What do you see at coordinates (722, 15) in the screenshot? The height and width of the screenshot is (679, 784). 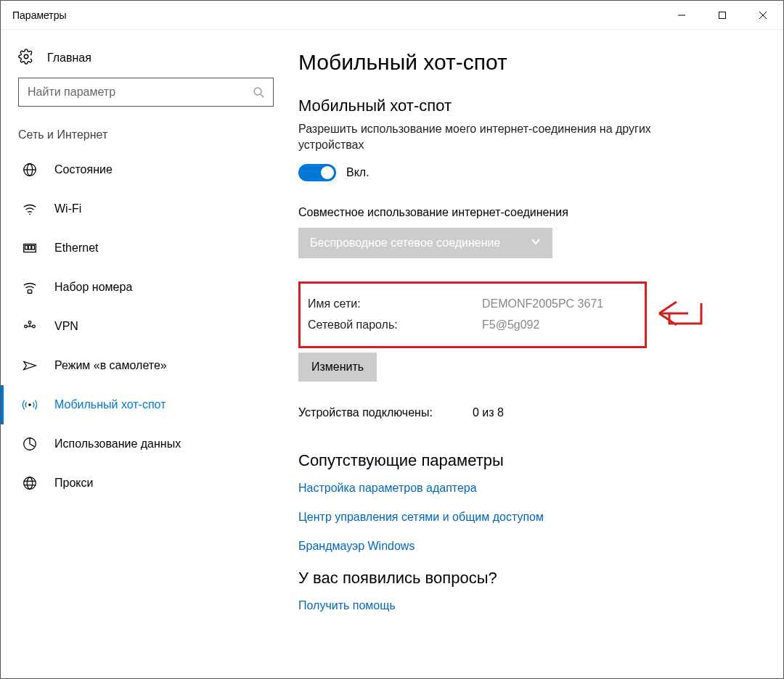 I see `maximize-icon` at bounding box center [722, 15].